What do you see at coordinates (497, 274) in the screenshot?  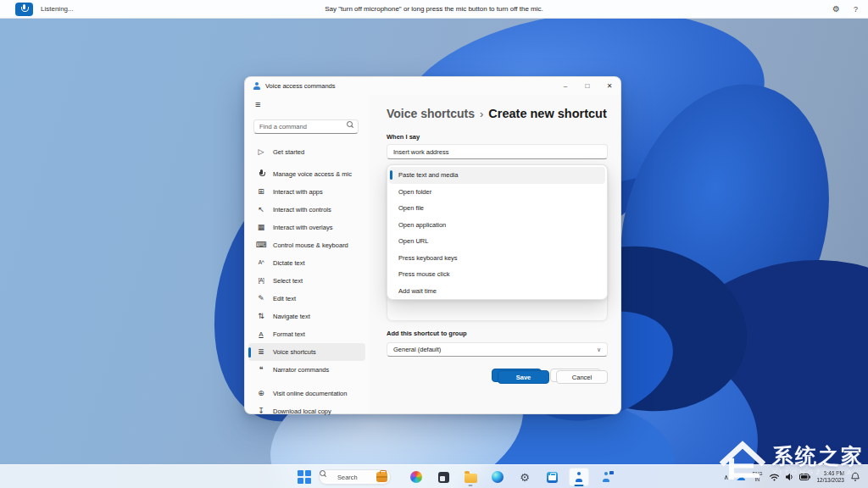 I see `action-option-press-mouse-click: Press mouse click` at bounding box center [497, 274].